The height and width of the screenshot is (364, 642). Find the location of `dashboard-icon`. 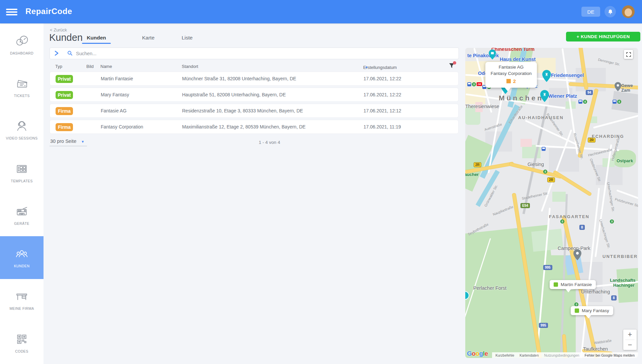

dashboard-icon is located at coordinates (22, 41).